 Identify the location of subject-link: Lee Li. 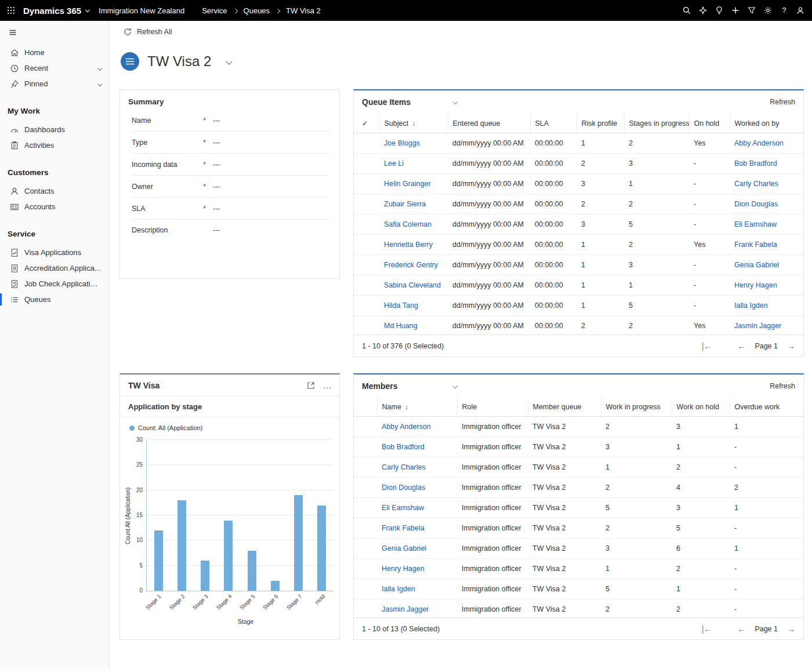
(394, 163).